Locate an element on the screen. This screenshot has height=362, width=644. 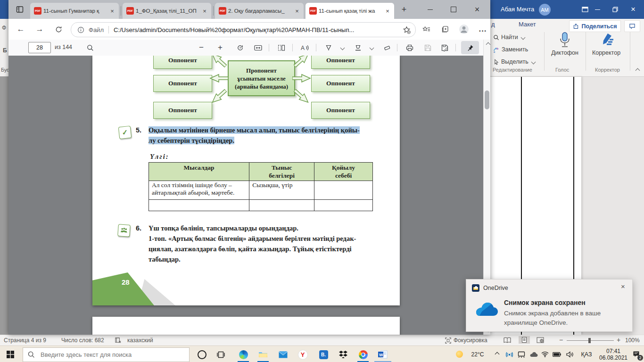
edge-close-button: × is located at coordinates (477, 9).